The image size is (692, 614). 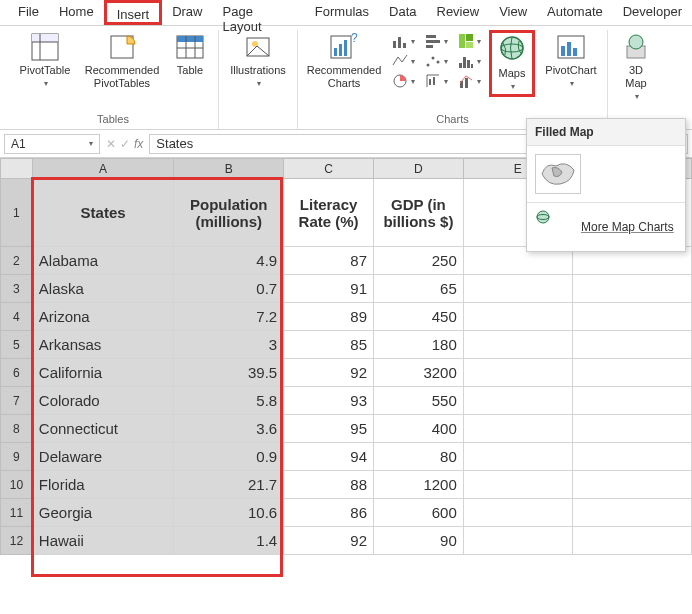 I want to click on row-header: 12, so click(x=17, y=541).